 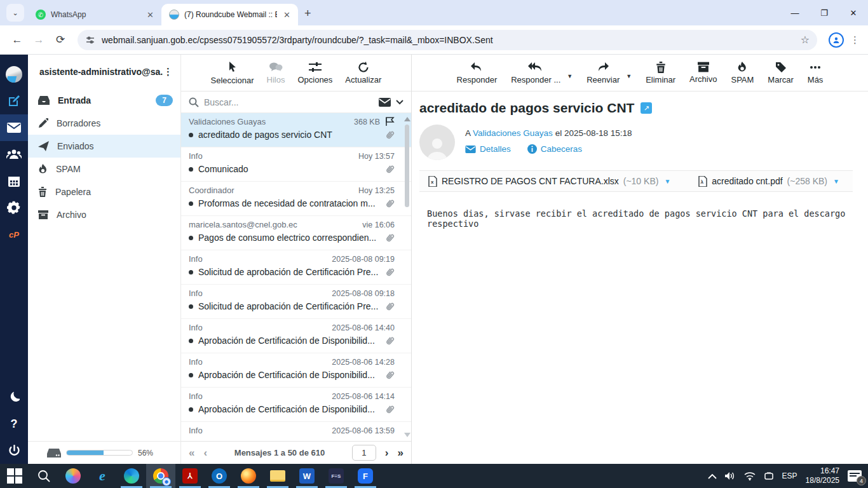 I want to click on search-input, so click(x=288, y=102).